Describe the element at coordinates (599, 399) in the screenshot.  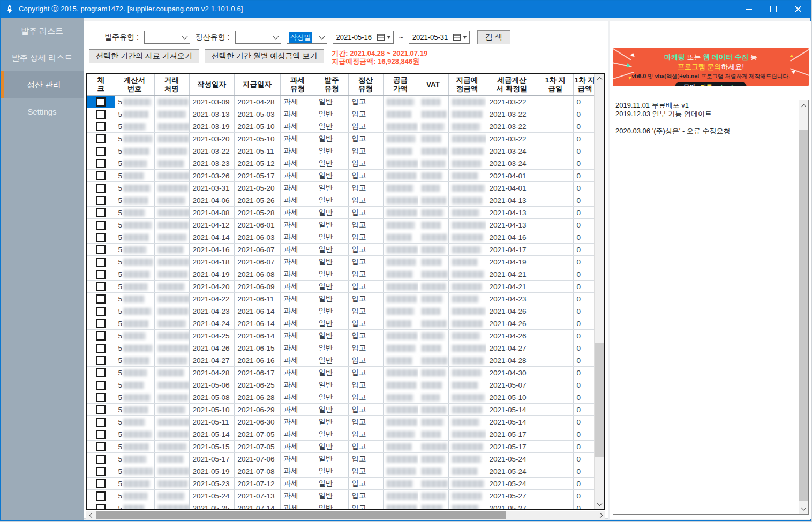
I see `vertical-scroll-thumb` at that location.